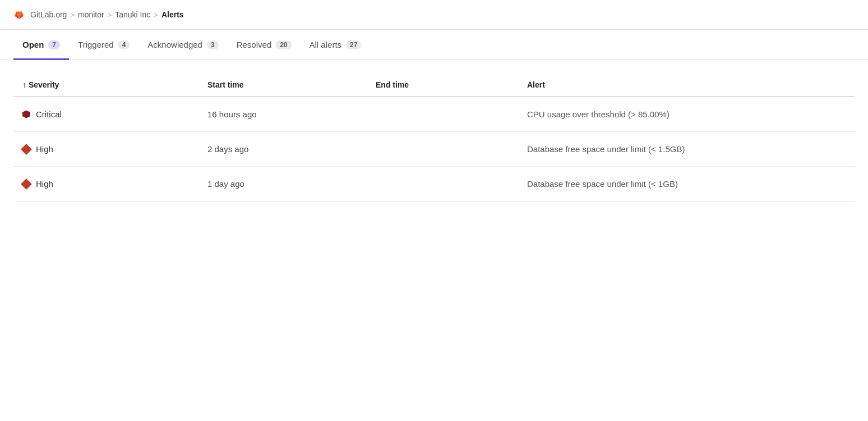  Describe the element at coordinates (686, 184) in the screenshot. I see `alert-cell-3: Database free space under limit (< 1GB)` at that location.